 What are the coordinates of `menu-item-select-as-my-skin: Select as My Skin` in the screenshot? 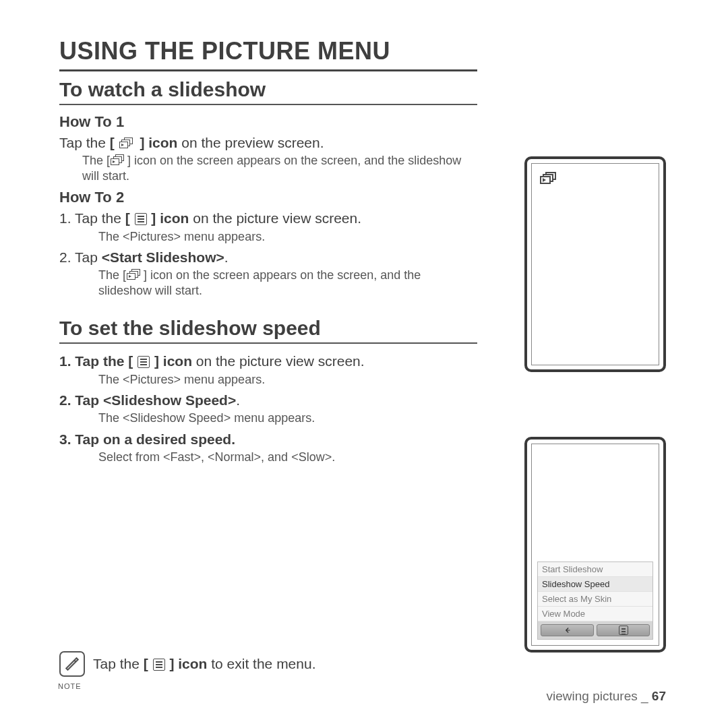 It's located at (595, 599).